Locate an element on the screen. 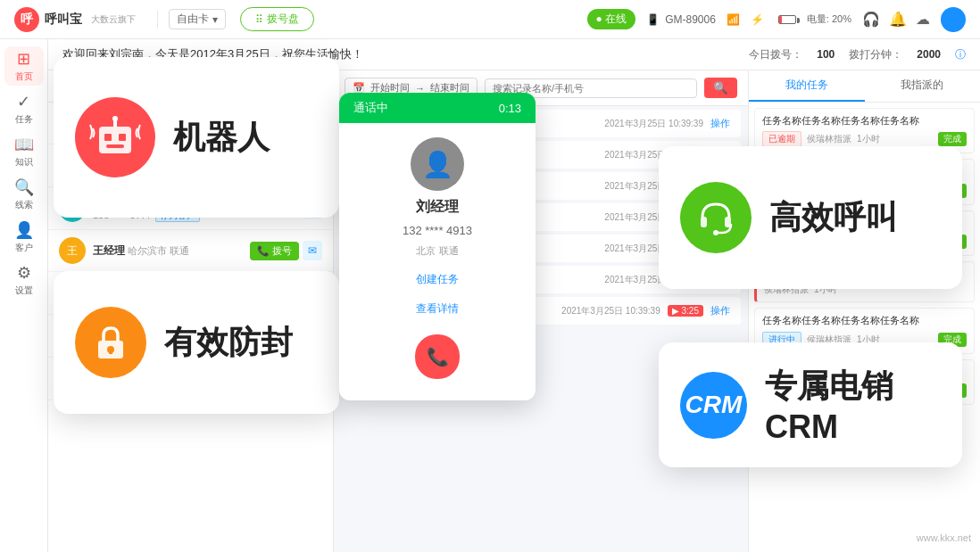  avatar: 王 is located at coordinates (72, 251).